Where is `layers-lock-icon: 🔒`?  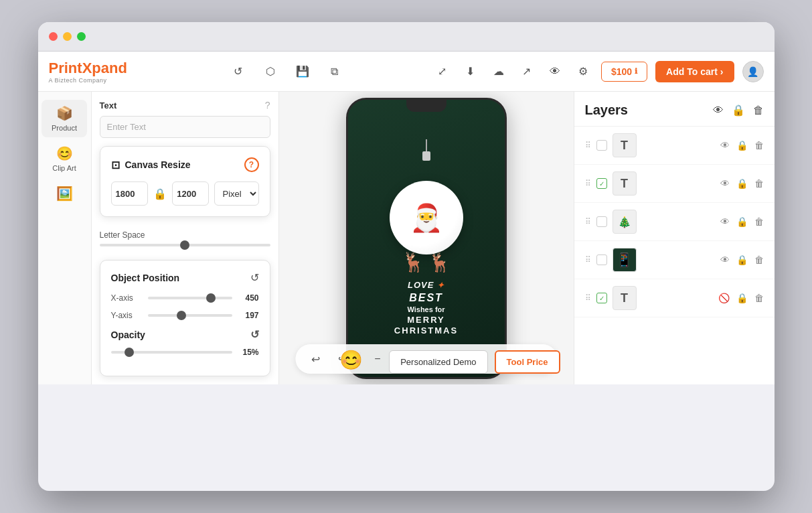 layers-lock-icon: 🔒 is located at coordinates (738, 110).